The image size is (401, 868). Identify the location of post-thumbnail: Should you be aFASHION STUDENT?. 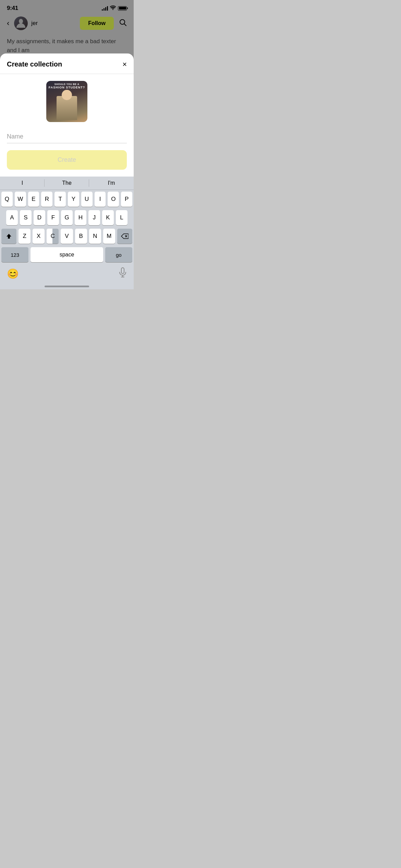
(67, 101).